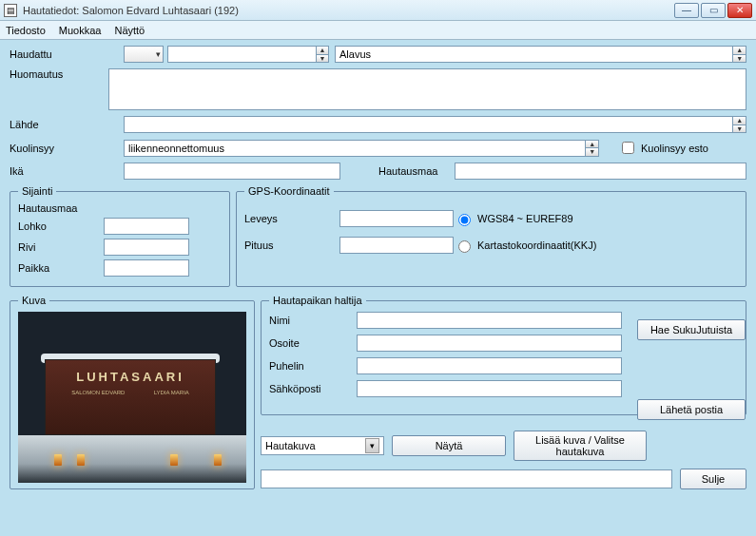 The width and height of the screenshot is (756, 536). I want to click on kuva-fieldset: Kuva LUHTASAARI SALOMON EDVARD LYDIA MAR…, so click(132, 392).